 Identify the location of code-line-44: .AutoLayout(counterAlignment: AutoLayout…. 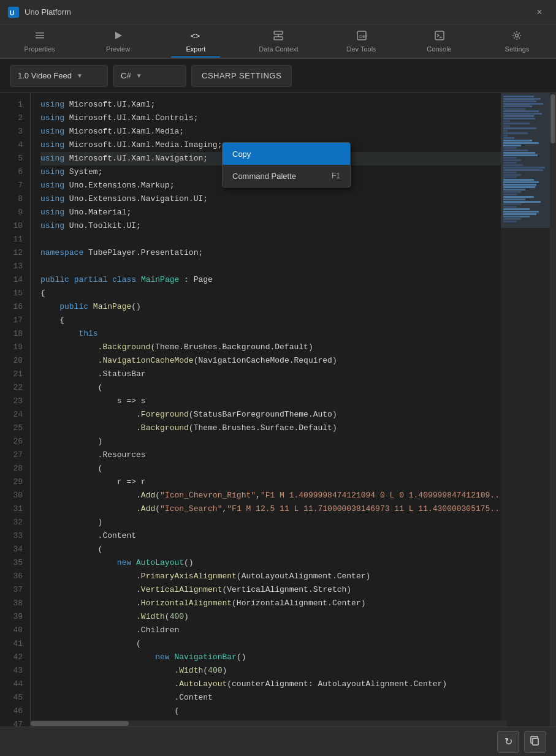
(271, 684).